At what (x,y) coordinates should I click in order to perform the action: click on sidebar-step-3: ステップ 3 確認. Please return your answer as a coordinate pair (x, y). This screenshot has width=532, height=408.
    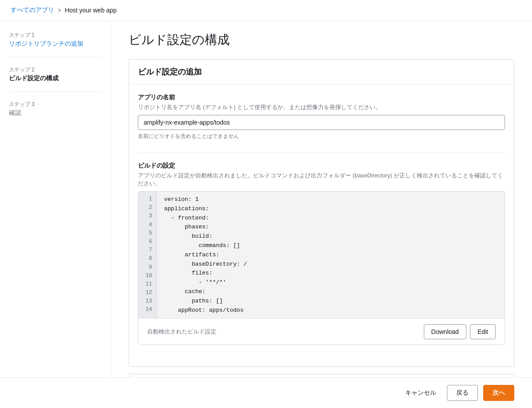
    Looking at the image, I should click on (55, 109).